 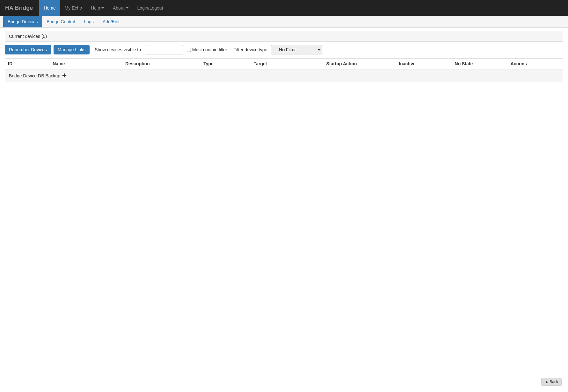 What do you see at coordinates (23, 22) in the screenshot?
I see `subnav-bridge-devices: Bridge Devices` at bounding box center [23, 22].